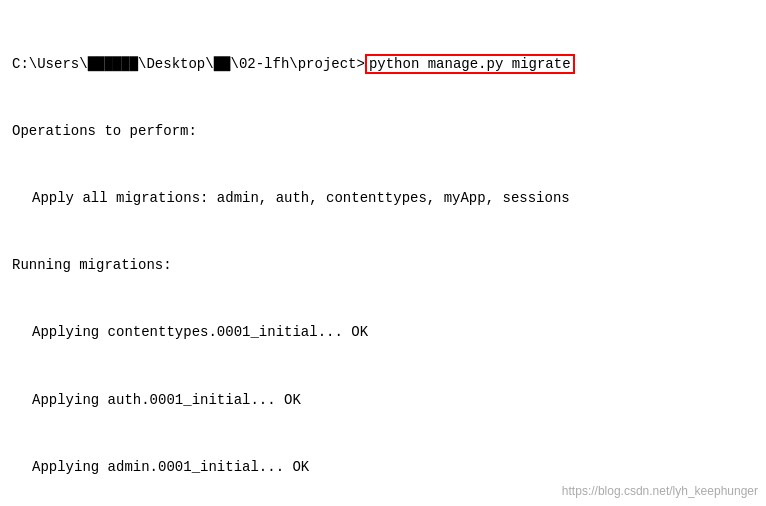 The width and height of the screenshot is (766, 506). I want to click on running-header: Running migrations:, so click(383, 265).